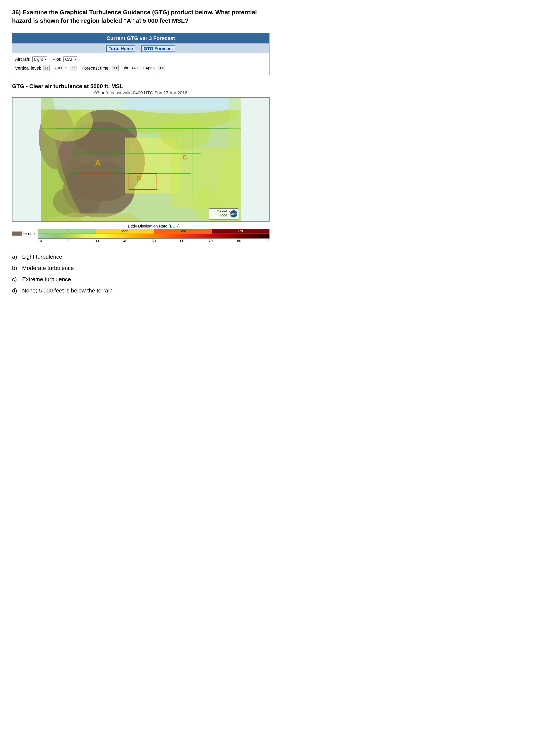  What do you see at coordinates (211, 241) in the screenshot?
I see `cb-num-70: 70` at bounding box center [211, 241].